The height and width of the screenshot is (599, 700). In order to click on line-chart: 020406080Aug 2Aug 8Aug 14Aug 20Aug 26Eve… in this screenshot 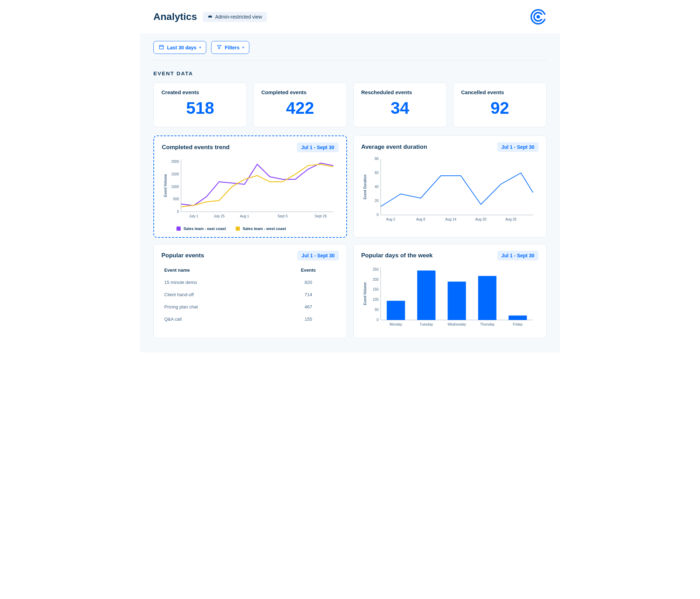, I will do `click(450, 190)`.